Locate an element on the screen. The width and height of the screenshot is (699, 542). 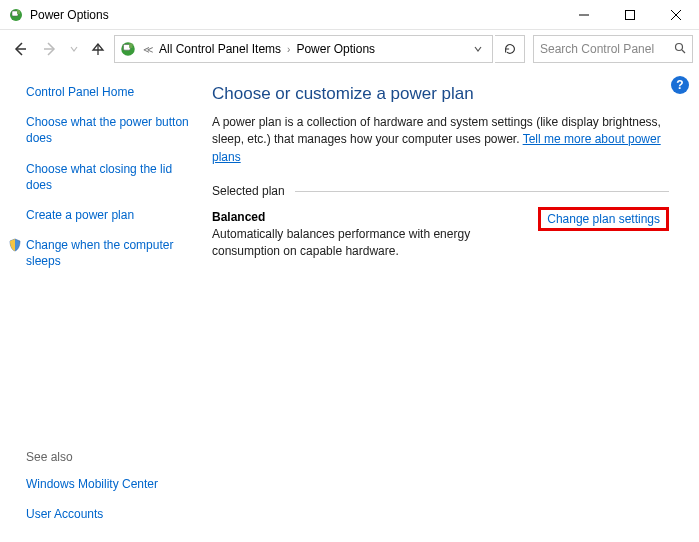
see-also-label: See also is located at coordinates (111, 457).